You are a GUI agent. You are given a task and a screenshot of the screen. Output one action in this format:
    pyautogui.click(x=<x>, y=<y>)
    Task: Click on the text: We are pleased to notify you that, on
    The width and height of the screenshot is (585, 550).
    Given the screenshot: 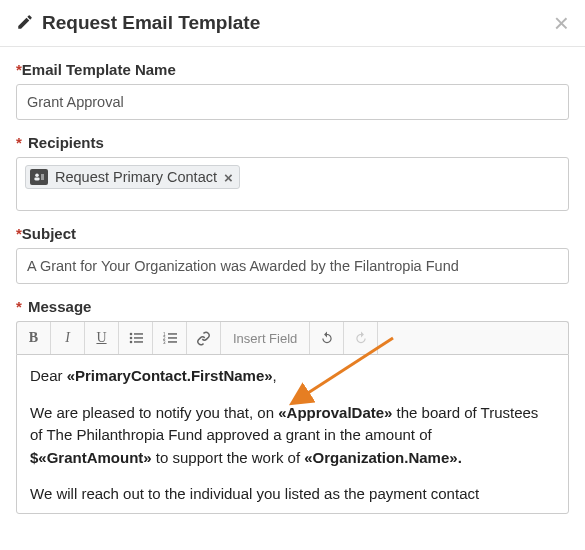 What is the action you would take?
    pyautogui.click(x=154, y=412)
    